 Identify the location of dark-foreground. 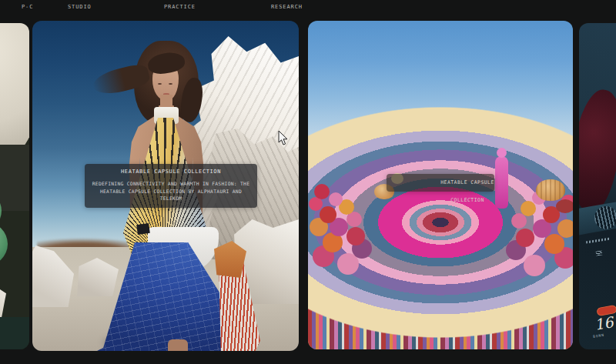
(15, 333).